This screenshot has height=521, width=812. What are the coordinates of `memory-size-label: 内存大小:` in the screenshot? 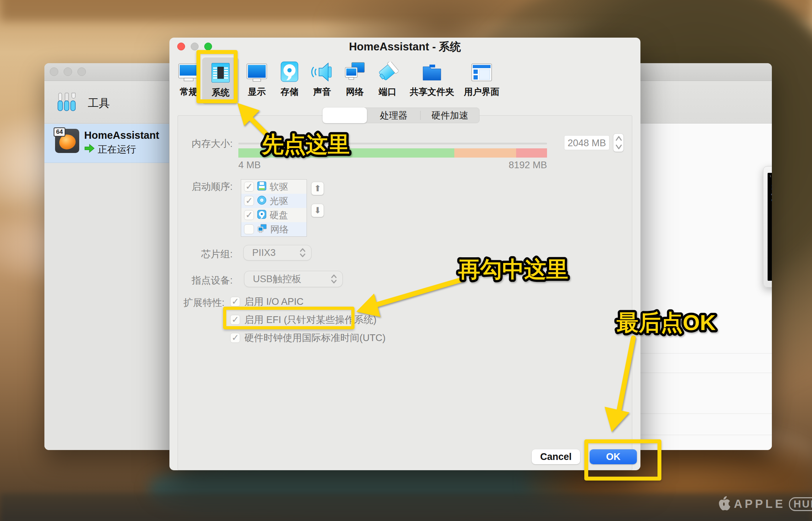 It's located at (201, 144).